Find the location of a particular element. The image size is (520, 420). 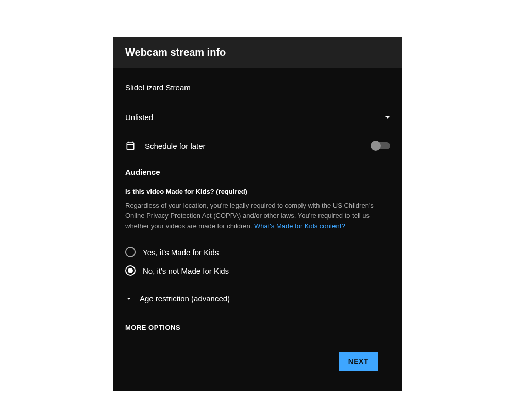

dropdown-arrow-icon is located at coordinates (388, 117).